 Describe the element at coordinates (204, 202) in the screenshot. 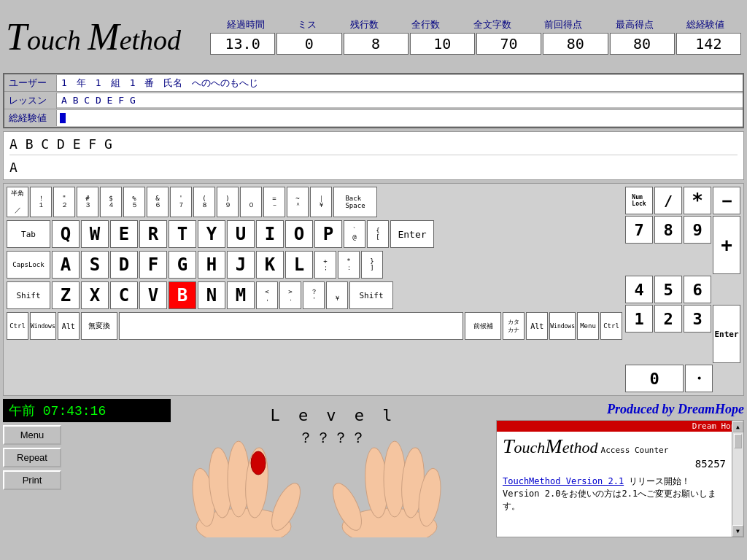

I see `key-8: (８` at that location.